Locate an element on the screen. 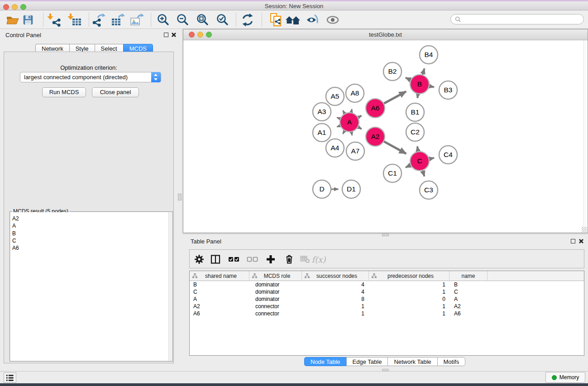  table-cell: 8 is located at coordinates (335, 299).